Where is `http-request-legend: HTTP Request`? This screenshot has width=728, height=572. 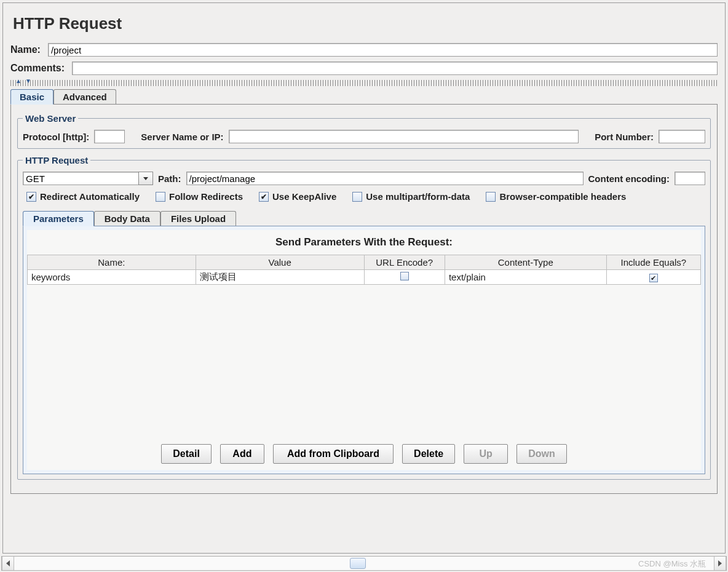
http-request-legend: HTTP Request is located at coordinates (57, 160).